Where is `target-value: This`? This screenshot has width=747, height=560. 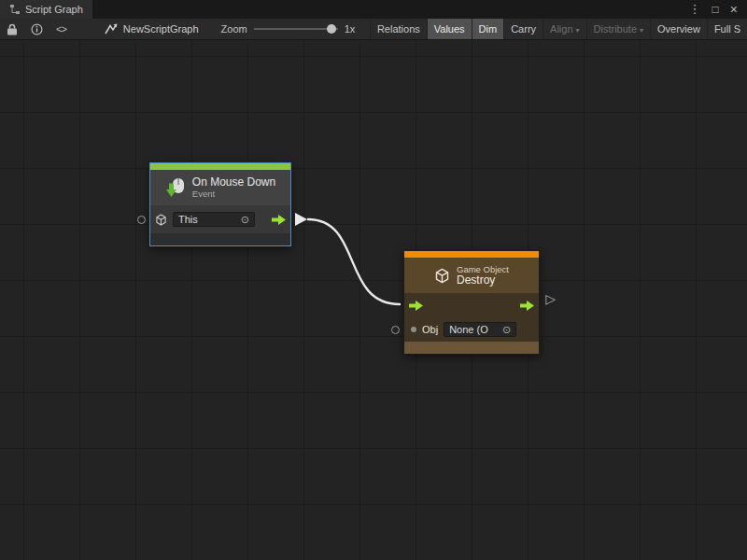
target-value: This is located at coordinates (189, 219).